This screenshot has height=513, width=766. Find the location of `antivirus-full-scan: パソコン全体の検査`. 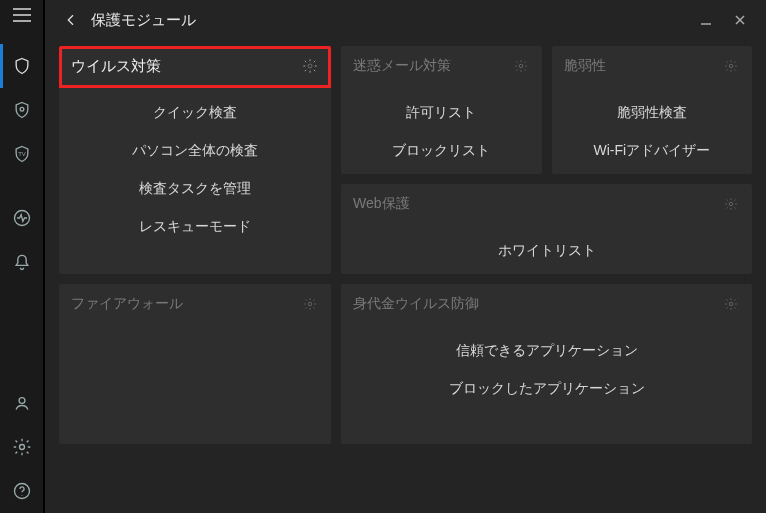

antivirus-full-scan: パソコン全体の検査 is located at coordinates (195, 151).